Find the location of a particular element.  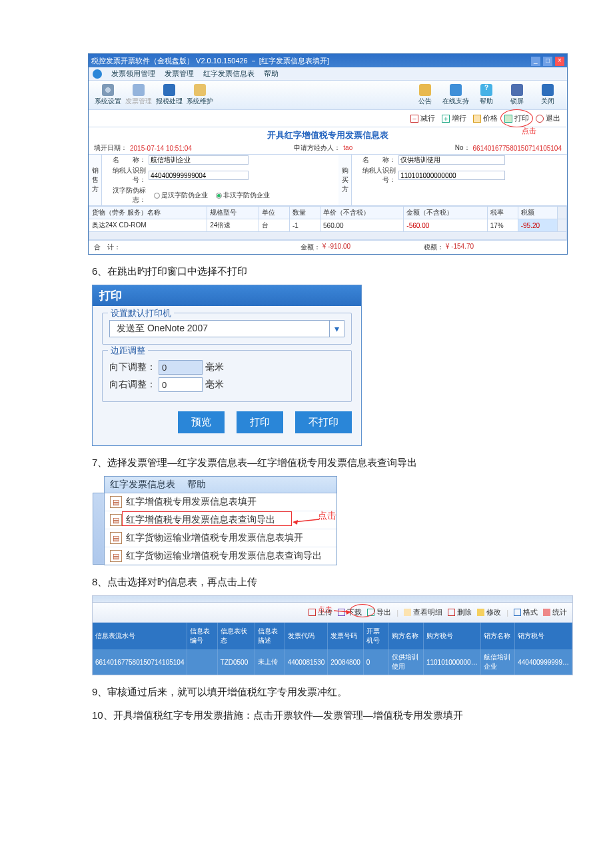

preview-button: 预览 is located at coordinates (201, 423).